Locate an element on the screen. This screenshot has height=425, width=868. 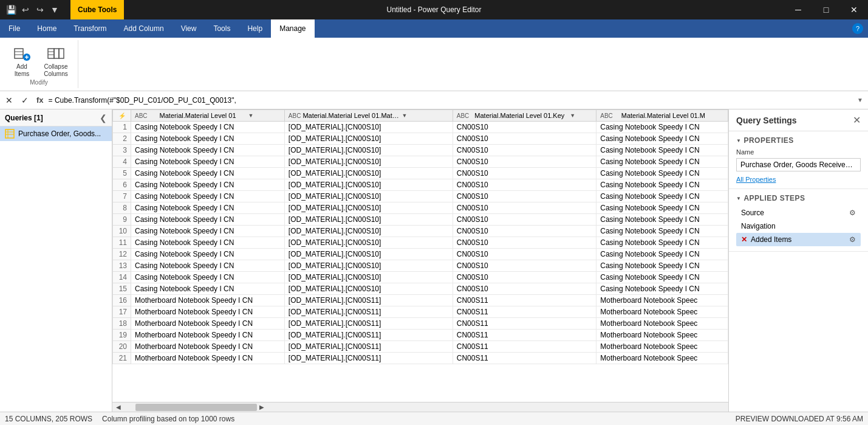
cell-row5-col3: CN00S10 is located at coordinates (525, 174).